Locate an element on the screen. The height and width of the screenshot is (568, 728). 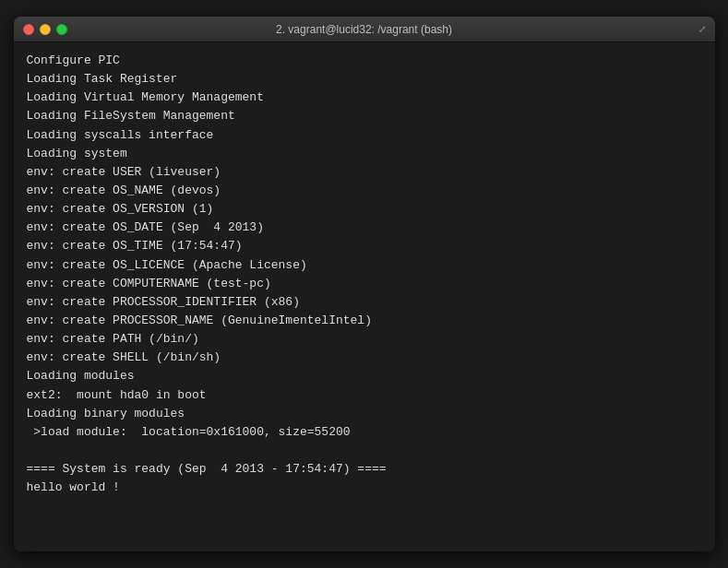
terminal-blank-line is located at coordinates (364, 451).